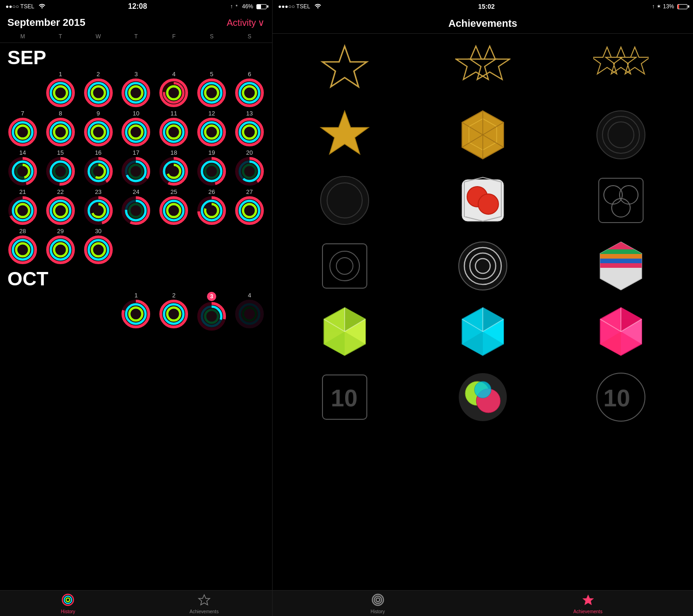 The width and height of the screenshot is (693, 616). What do you see at coordinates (212, 36) in the screenshot?
I see `day-label-sat: S` at bounding box center [212, 36].